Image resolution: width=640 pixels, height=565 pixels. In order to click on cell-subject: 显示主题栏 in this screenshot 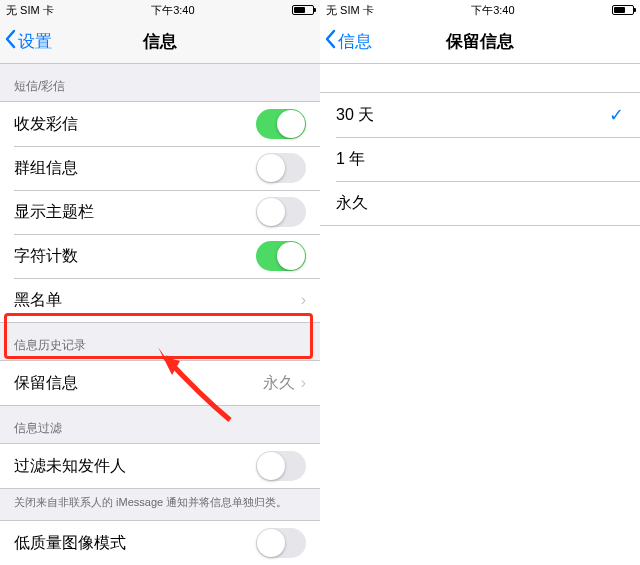, I will do `click(160, 212)`.